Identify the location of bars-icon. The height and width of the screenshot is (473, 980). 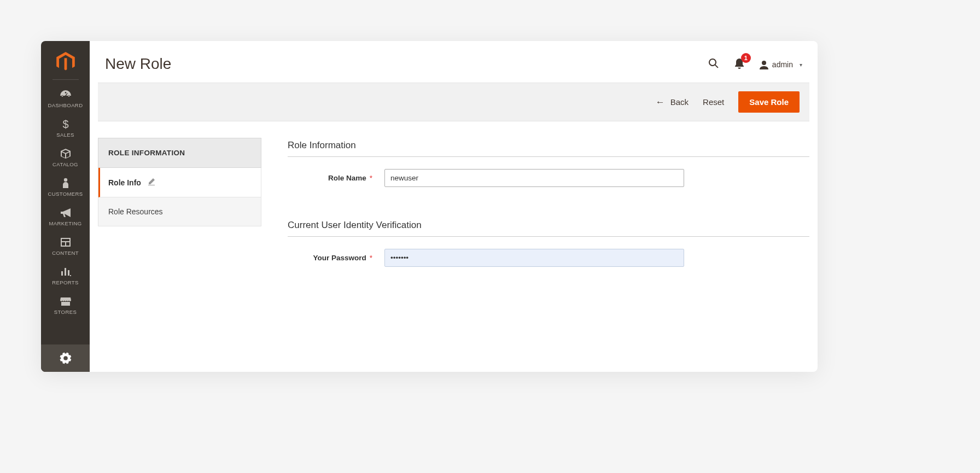
(66, 272).